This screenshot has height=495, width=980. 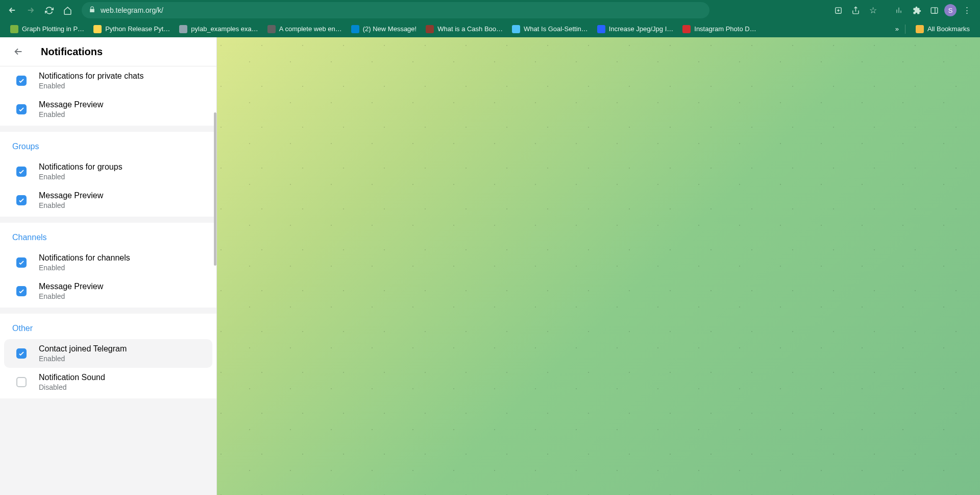 What do you see at coordinates (81, 172) in the screenshot?
I see `setting-text: Notifications for groupsEnabled` at bounding box center [81, 172].